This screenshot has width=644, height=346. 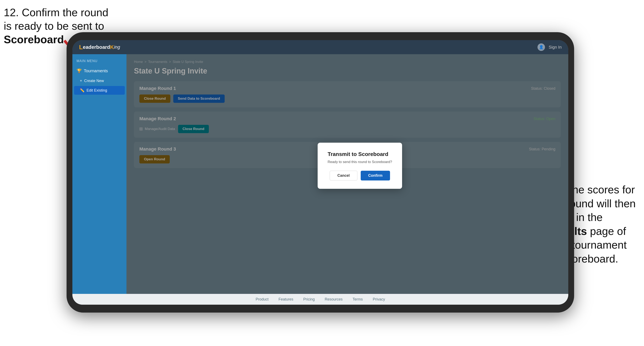 I want to click on modal-subtitle: Ready to send this round to Scoreboard?, so click(x=360, y=162).